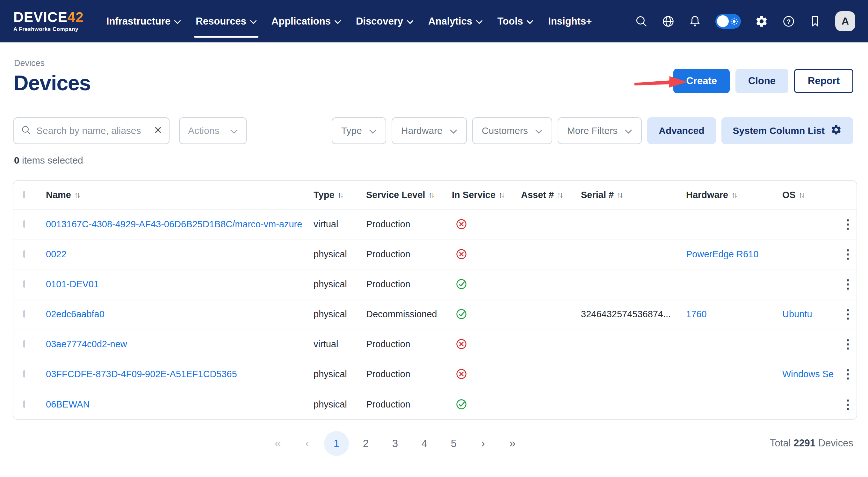 The width and height of the screenshot is (868, 477). What do you see at coordinates (385, 21) in the screenshot?
I see `nav-item-discovery: Discovery` at bounding box center [385, 21].